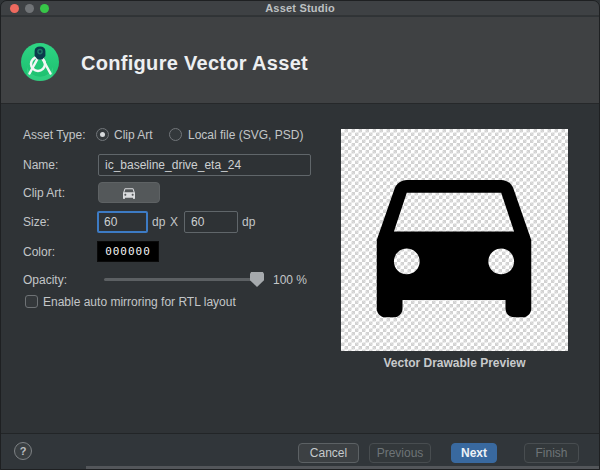 The image size is (600, 470). What do you see at coordinates (290, 280) in the screenshot?
I see `opacity-value: 100 %` at bounding box center [290, 280].